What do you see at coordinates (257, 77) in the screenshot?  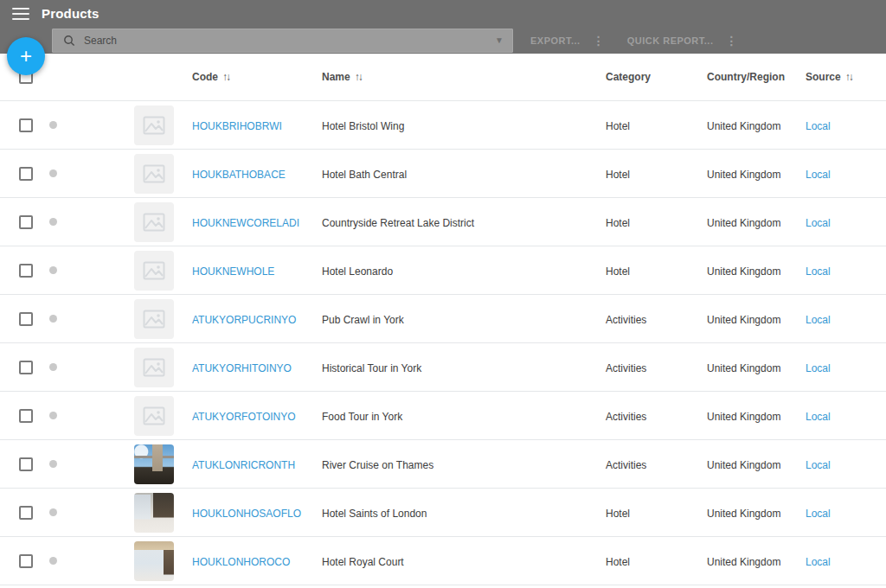 I see `column-header-code: Code ↑↓` at bounding box center [257, 77].